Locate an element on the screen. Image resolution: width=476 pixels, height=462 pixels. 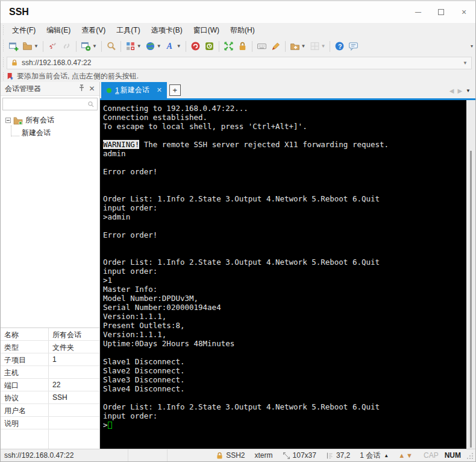
terminal-line: Uptime:0Days 2Hours 48Minutes is located at coordinates (284, 344).